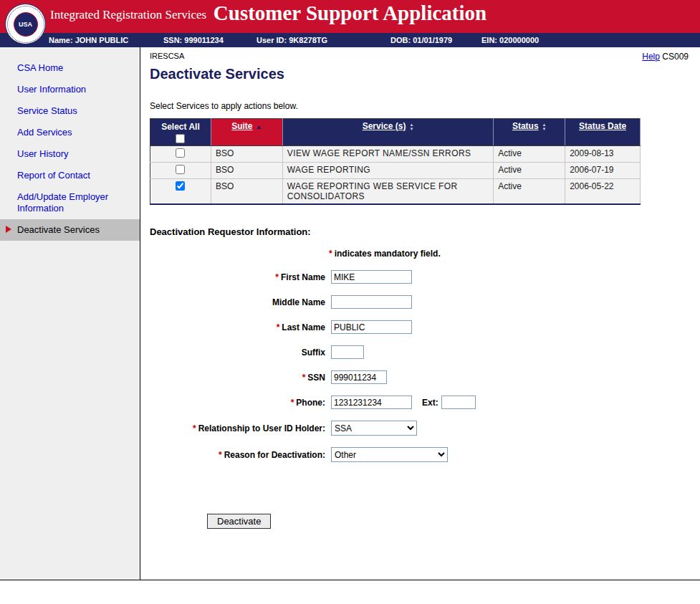 The width and height of the screenshot is (700, 604). What do you see at coordinates (390, 454) in the screenshot?
I see `reason-select: Other` at bounding box center [390, 454].